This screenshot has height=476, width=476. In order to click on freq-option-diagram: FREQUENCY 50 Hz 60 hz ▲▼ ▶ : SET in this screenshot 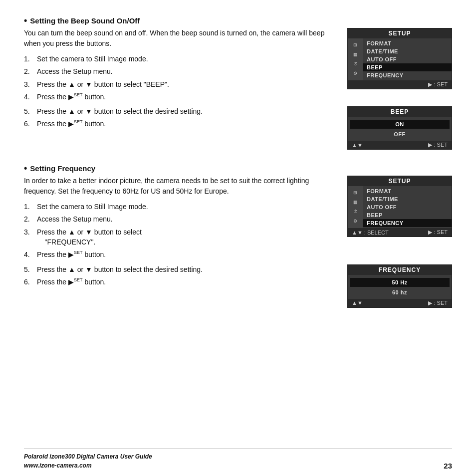, I will do `click(400, 288)`.